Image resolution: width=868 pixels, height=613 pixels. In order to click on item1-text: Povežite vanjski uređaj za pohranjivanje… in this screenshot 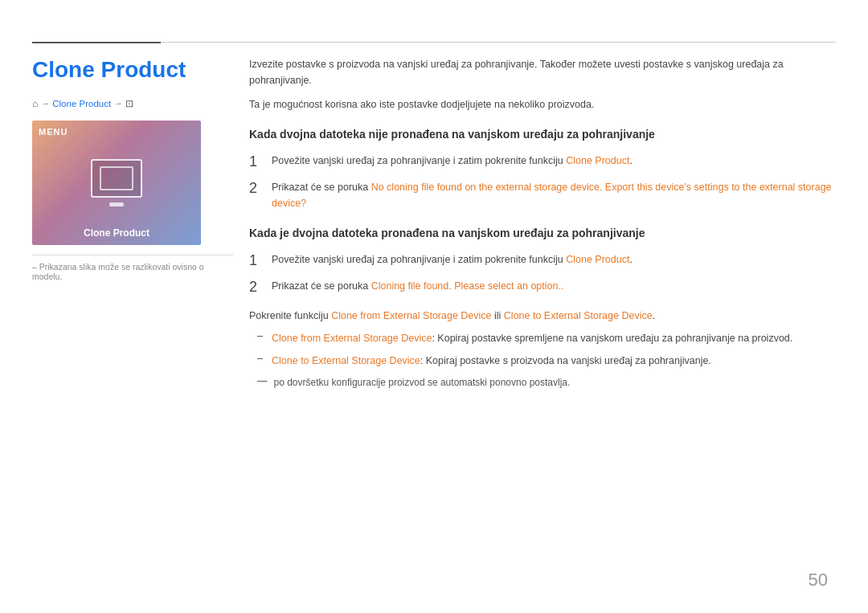, I will do `click(554, 161)`.